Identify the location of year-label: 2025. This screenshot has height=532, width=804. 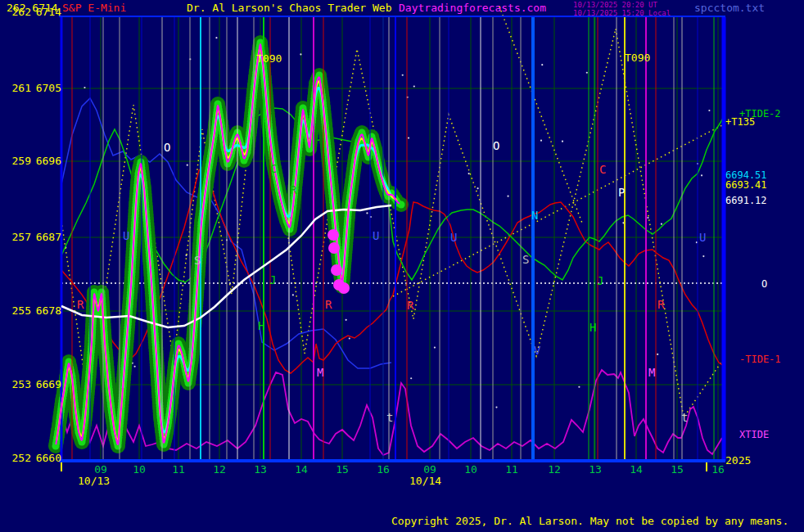
(739, 460).